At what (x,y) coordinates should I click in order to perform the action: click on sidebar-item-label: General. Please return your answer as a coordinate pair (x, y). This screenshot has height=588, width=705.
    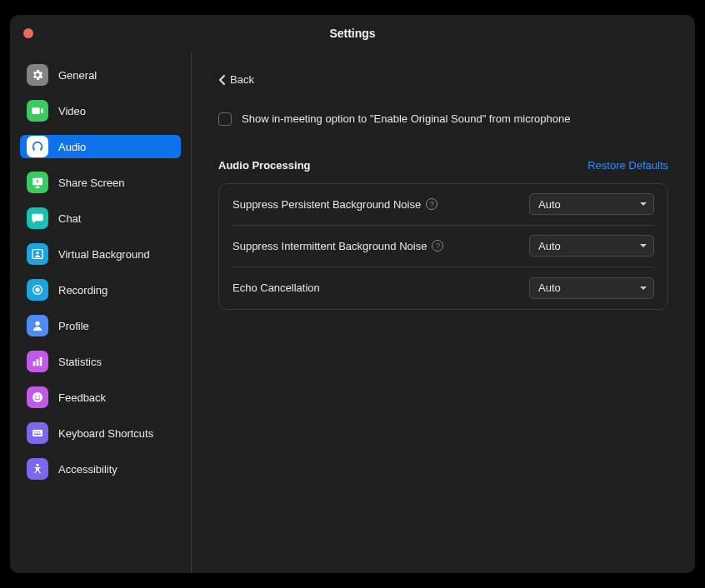
    Looking at the image, I should click on (78, 75).